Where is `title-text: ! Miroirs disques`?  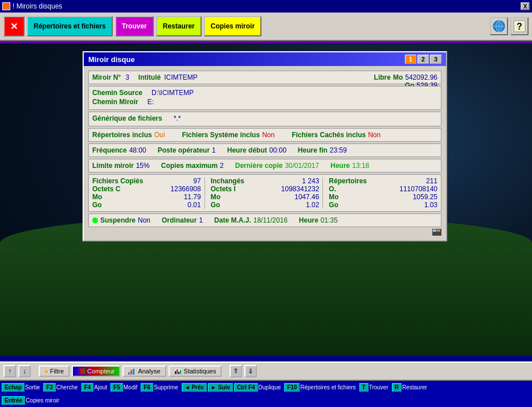 title-text: ! Miroirs disques is located at coordinates (38, 6).